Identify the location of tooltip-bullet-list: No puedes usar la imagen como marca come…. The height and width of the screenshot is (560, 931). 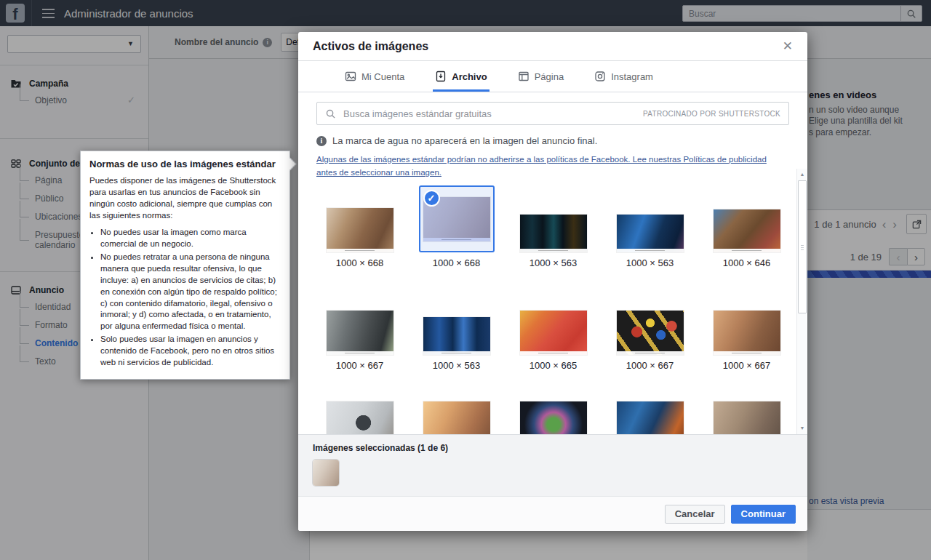
(185, 297).